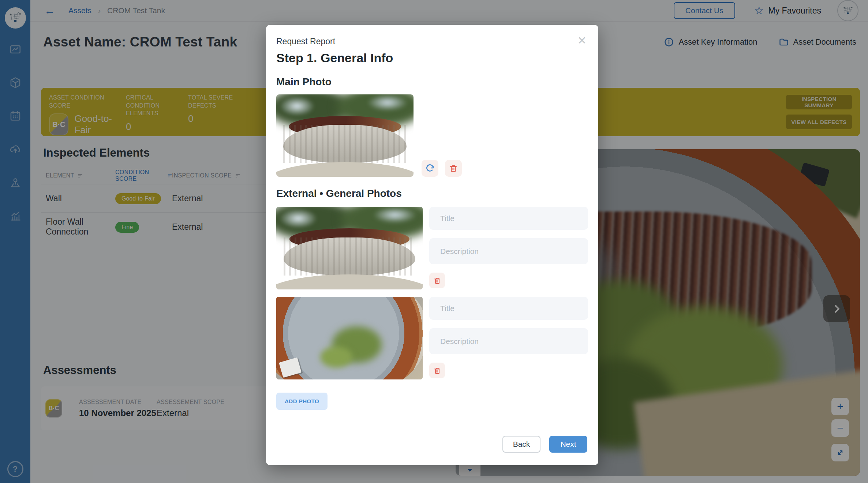 The height and width of the screenshot is (483, 868). I want to click on add-photo-button: ADD PHOTO, so click(302, 401).